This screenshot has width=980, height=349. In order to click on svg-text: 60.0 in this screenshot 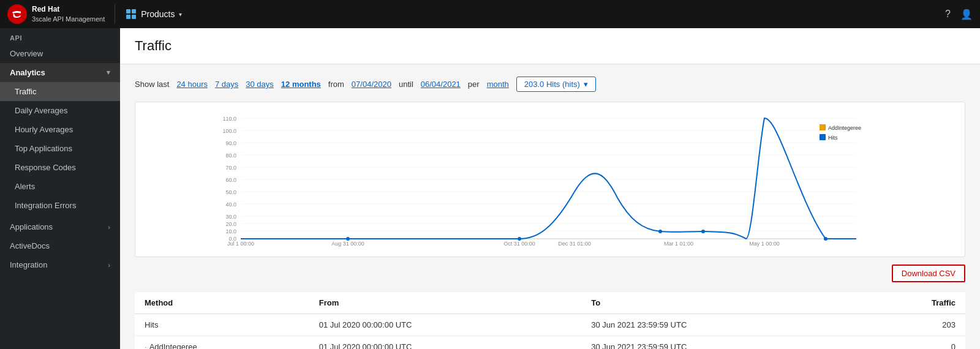, I will do `click(231, 180)`.